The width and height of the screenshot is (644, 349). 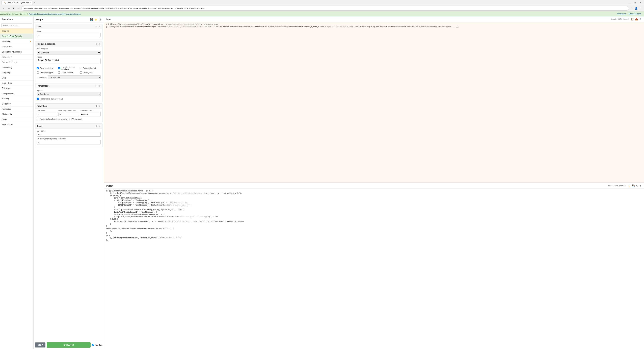 I want to click on sidebar-item-code-tidy: Code tidy, so click(x=16, y=104).